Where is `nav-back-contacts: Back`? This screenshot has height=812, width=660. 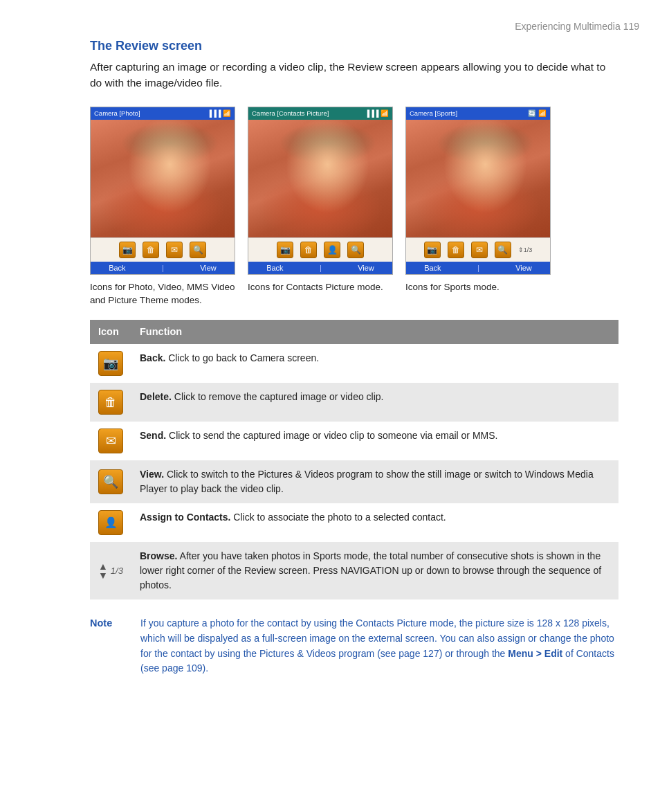 nav-back-contacts: Back is located at coordinates (275, 268).